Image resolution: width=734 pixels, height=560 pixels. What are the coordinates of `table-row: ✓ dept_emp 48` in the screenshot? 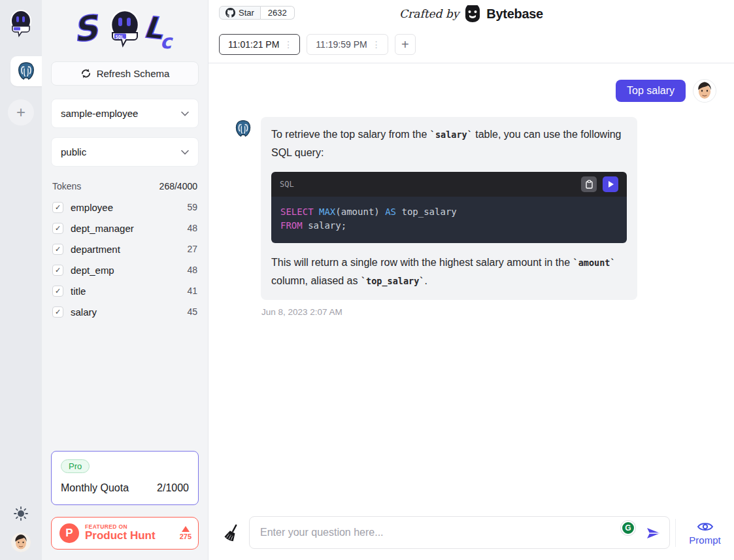 It's located at (125, 270).